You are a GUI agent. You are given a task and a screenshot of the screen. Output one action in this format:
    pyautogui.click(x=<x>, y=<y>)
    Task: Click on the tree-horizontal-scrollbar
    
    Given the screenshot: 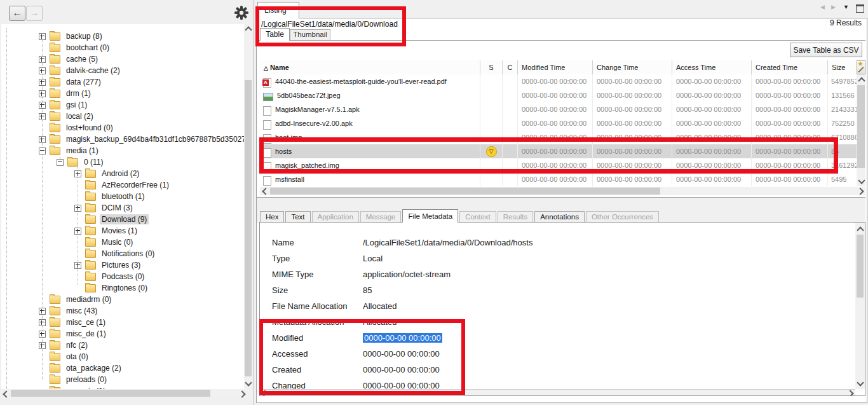 What is the action you would take?
    pyautogui.click(x=127, y=394)
    